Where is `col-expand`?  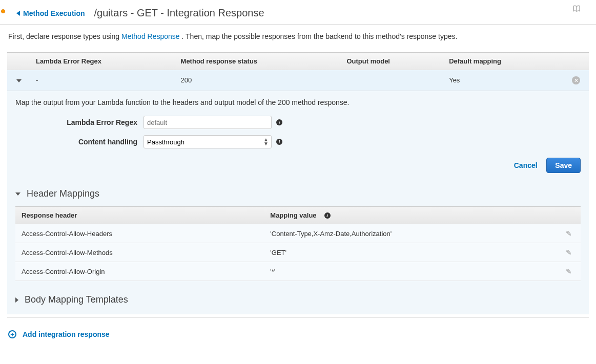 col-expand is located at coordinates (19, 61).